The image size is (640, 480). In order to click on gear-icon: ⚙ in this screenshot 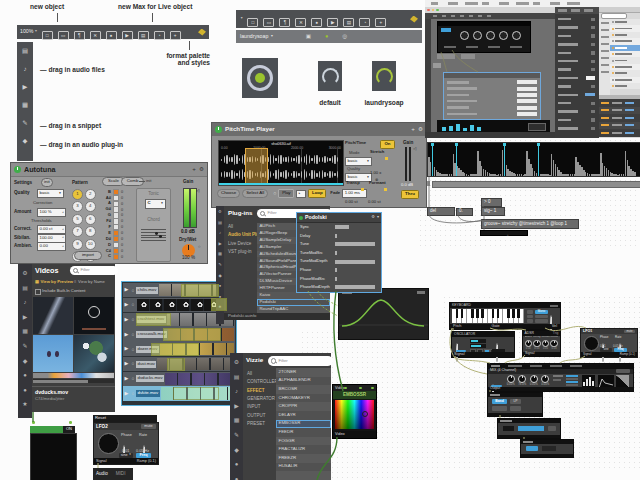, I will do `click(420, 129)`.